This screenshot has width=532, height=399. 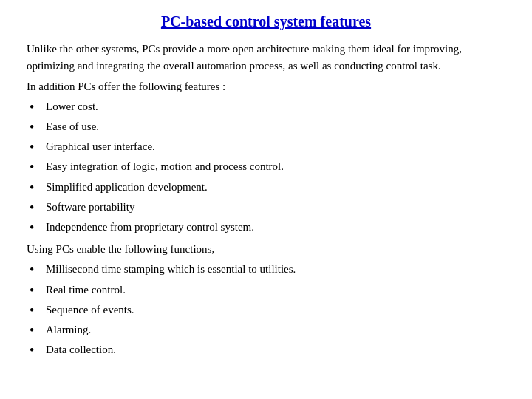 I want to click on list-item: •Sequence of events., so click(x=270, y=310).